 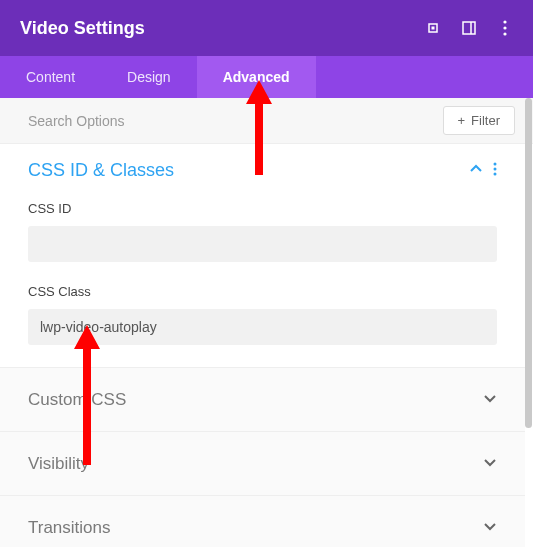 I want to click on expand-icon, so click(x=469, y=28).